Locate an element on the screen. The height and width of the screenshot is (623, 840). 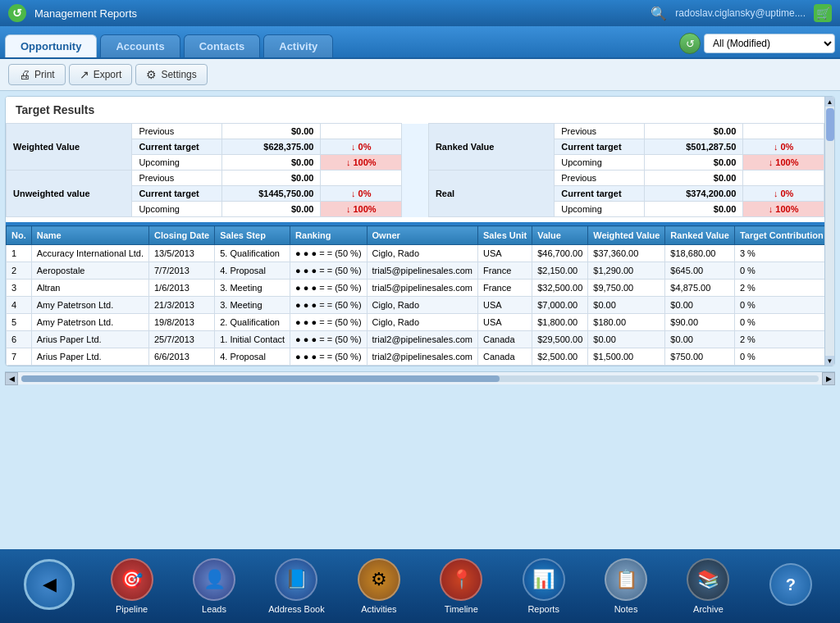
filter-group: ↺ All (Modified) All My Opportunities is located at coordinates (757, 45).